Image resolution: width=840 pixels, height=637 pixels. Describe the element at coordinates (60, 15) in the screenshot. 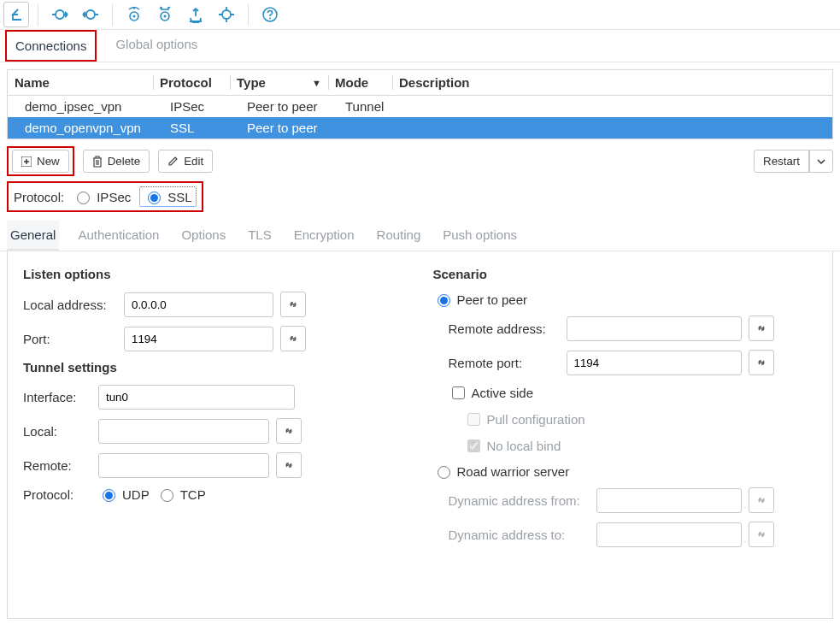

I see `connect-icon` at that location.